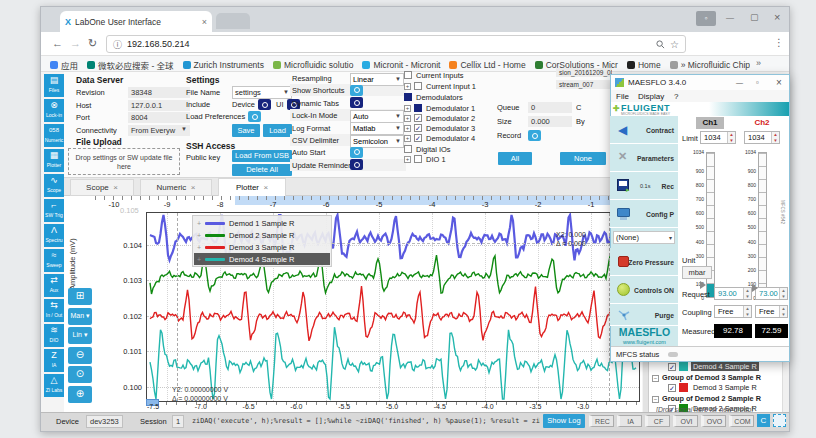  I want to click on plot-legend: +Demod 1 Sample R+Demod 2 Sample R+Demod…, so click(262, 241).